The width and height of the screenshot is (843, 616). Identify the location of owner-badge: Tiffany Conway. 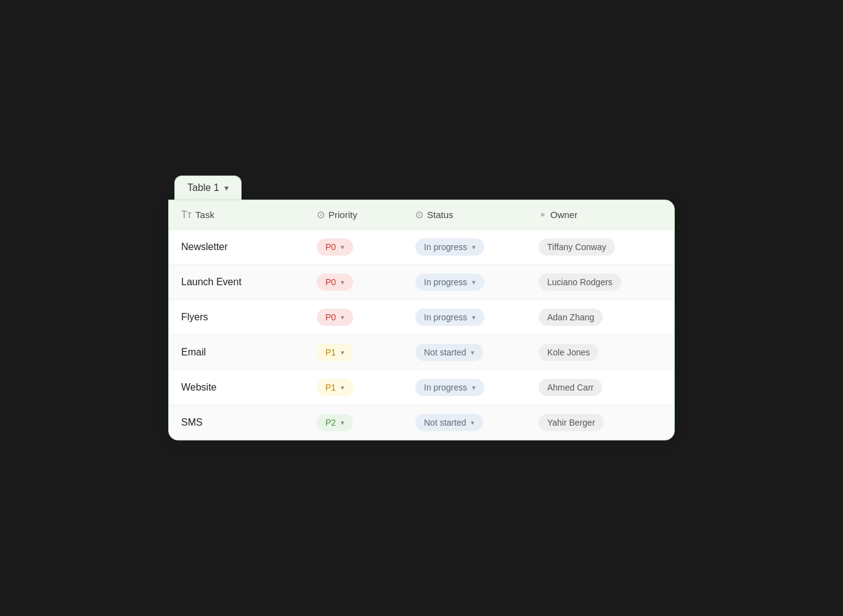
(577, 247).